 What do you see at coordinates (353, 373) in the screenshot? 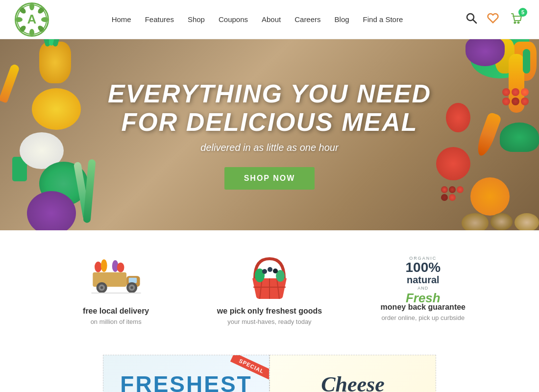
I see `banner-cheese: Cheese best in town` at bounding box center [353, 373].